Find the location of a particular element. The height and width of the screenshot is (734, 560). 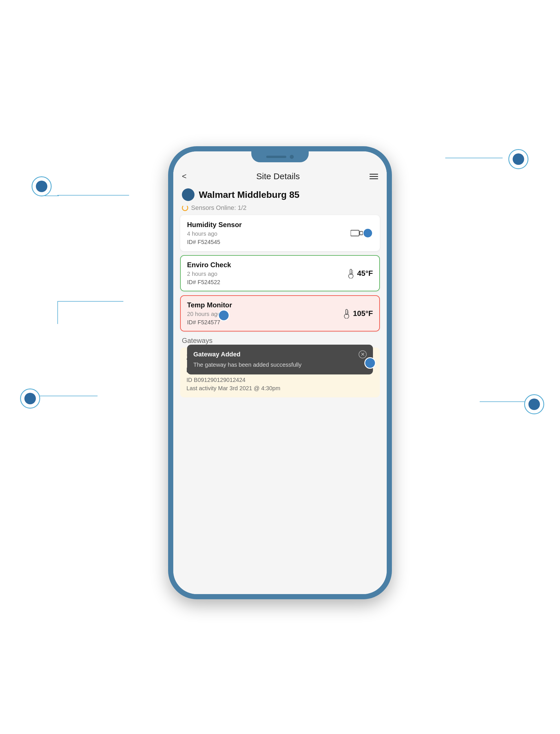

toast-header: Gateway Added ✕ is located at coordinates (280, 355).